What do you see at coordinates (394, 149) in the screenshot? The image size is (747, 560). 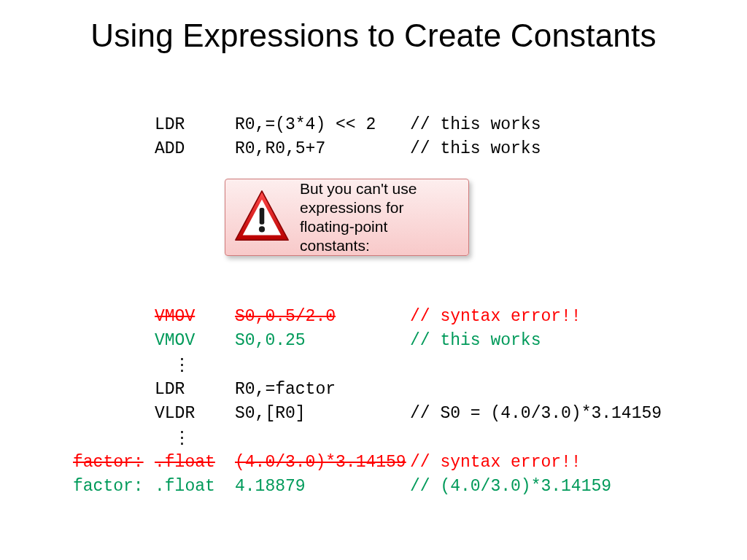 I see `code-line: ADDR0,R0,5+7// this works` at bounding box center [394, 149].